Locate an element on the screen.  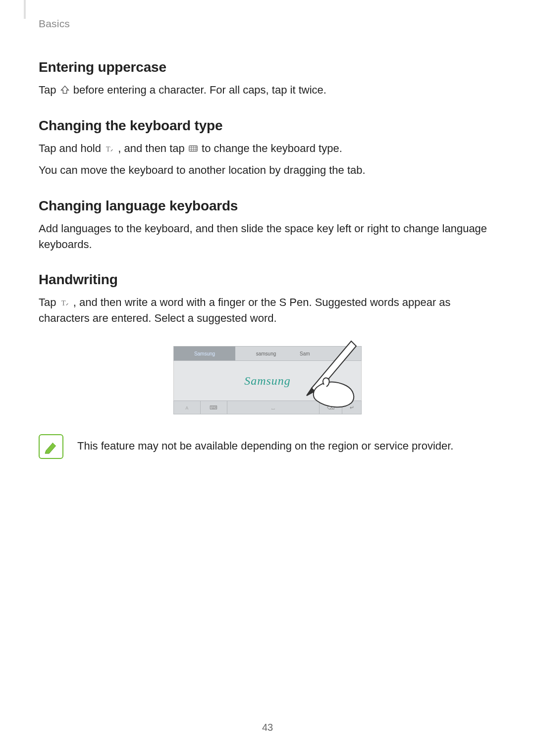
handwriting-figure: Samsung samsung Sam Samsung ⟑ ⌨ is located at coordinates (268, 380).